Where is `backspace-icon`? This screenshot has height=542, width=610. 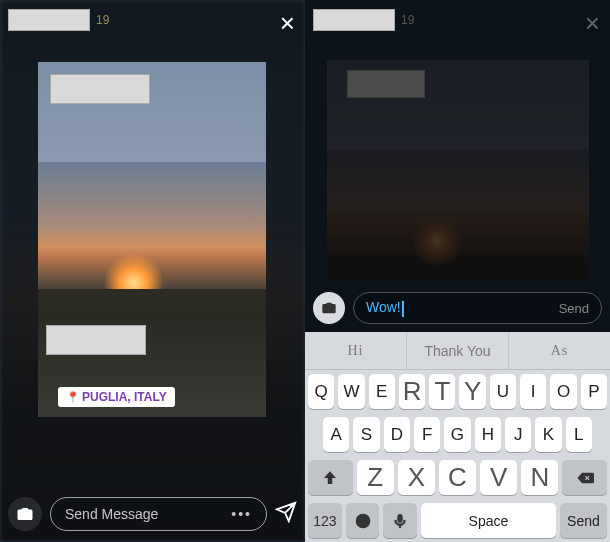 backspace-icon is located at coordinates (585, 478).